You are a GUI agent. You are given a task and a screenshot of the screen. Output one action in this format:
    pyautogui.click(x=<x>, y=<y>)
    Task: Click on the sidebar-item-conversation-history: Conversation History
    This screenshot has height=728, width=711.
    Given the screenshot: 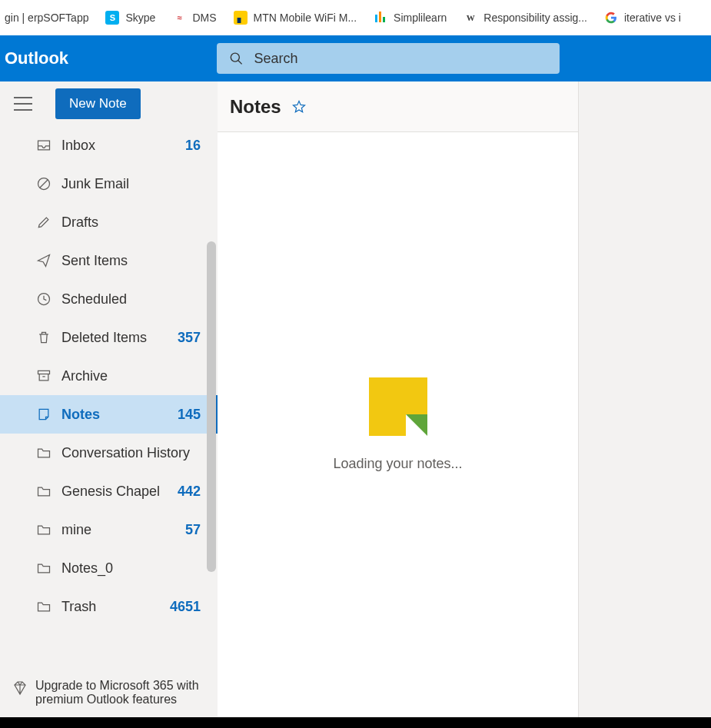 What is the action you would take?
    pyautogui.click(x=109, y=453)
    